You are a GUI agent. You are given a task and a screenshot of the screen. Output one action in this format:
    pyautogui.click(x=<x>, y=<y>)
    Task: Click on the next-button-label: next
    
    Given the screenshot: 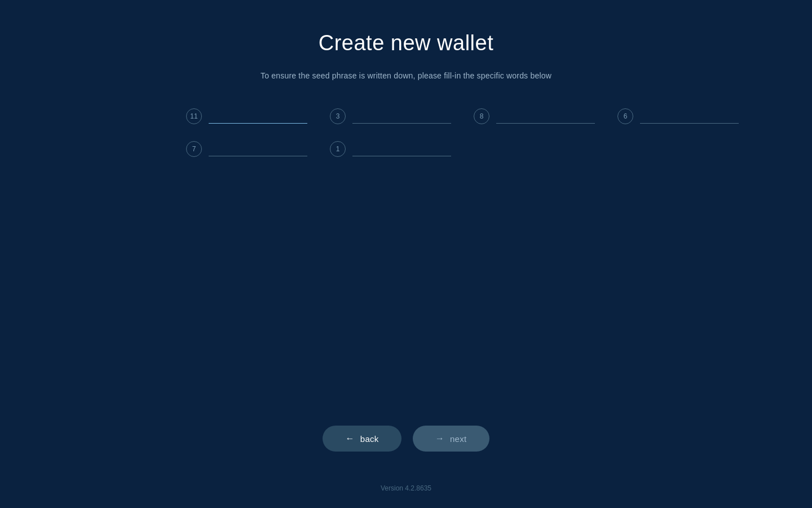 What is the action you would take?
    pyautogui.click(x=458, y=439)
    